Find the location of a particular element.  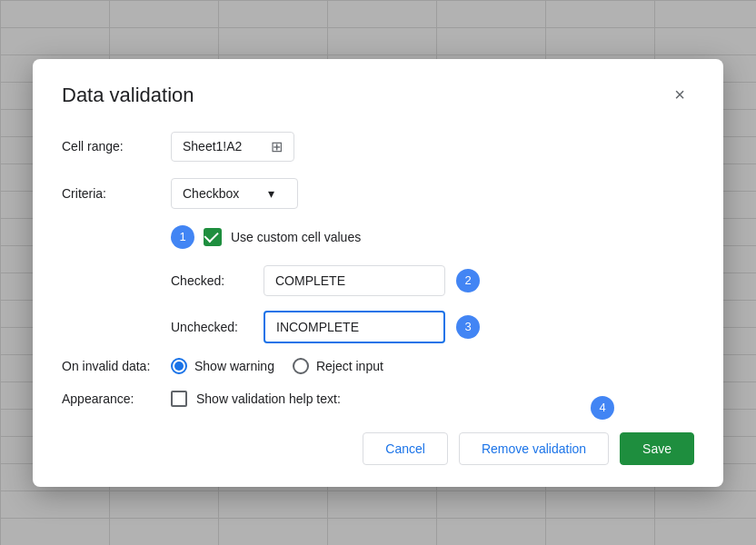

custom-cell-values-label: Use custom cell values is located at coordinates (296, 237).